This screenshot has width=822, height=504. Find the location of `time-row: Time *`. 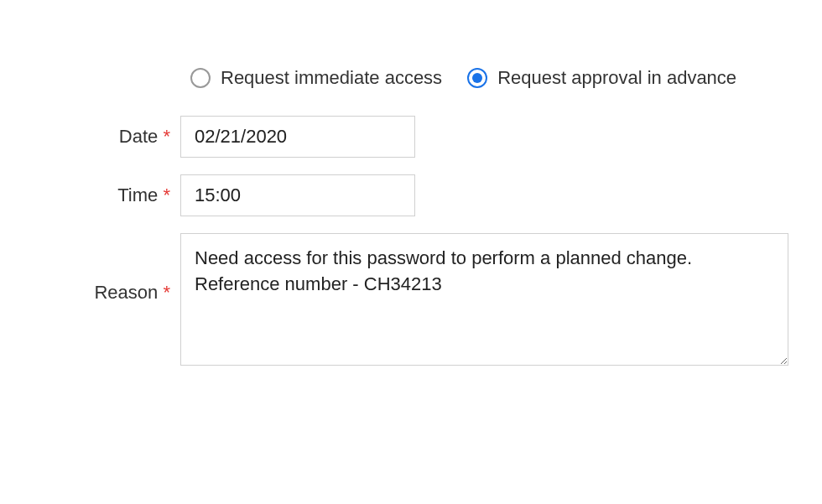

time-row: Time * is located at coordinates (411, 195).